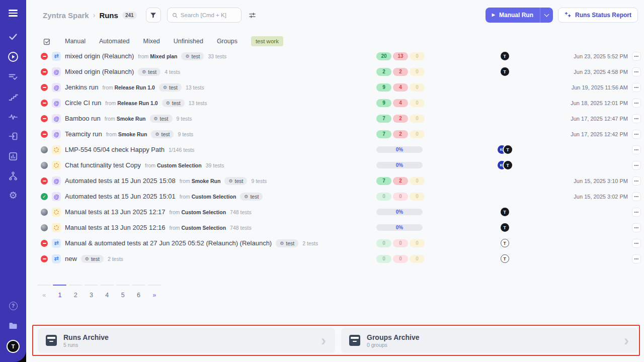  Describe the element at coordinates (335, 103) in the screenshot. I see `run-row: @Circle CI runfrom Release Run 1.0⚙test1…` at that location.